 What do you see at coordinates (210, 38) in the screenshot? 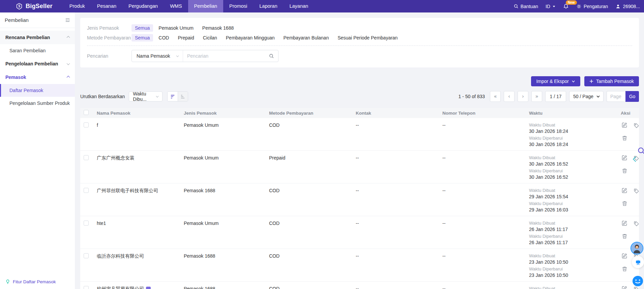
I see `filter-option-cicilan: Cicilan` at bounding box center [210, 38].